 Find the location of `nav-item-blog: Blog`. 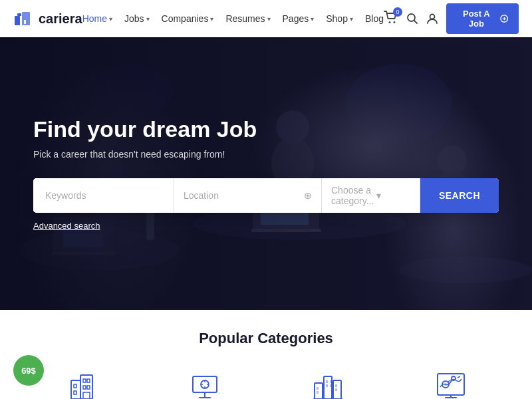

nav-item-blog: Blog is located at coordinates (374, 19).